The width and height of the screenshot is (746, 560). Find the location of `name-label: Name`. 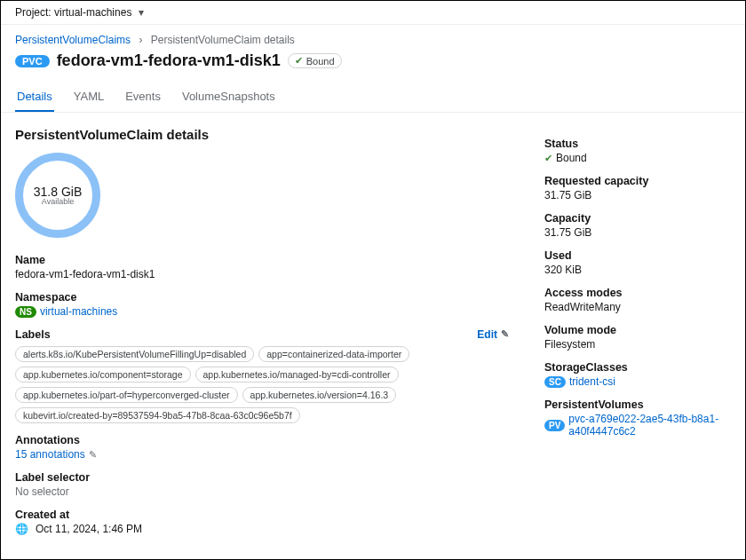

name-label: Name is located at coordinates (262, 260).